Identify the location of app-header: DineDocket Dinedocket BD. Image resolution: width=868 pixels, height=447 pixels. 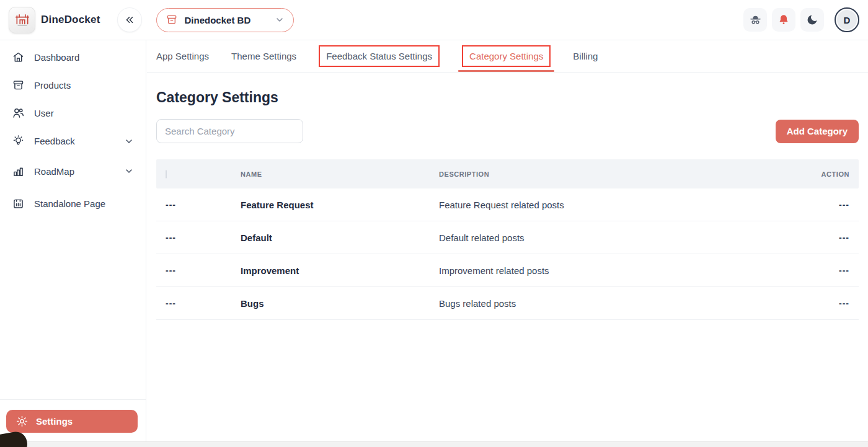
(434, 20).